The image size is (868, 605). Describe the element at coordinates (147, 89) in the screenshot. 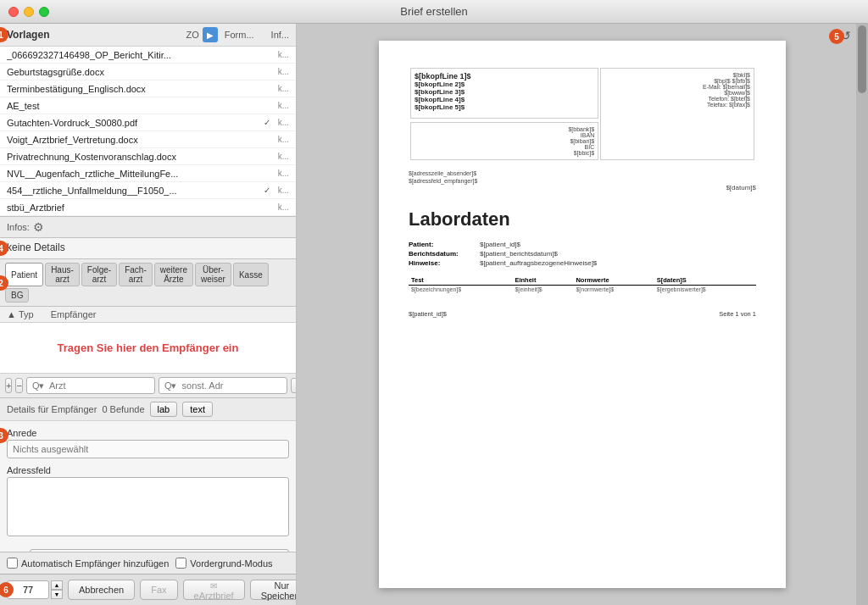

I see `list-item: Terminbestätigung_Englisch.docx k...` at that location.